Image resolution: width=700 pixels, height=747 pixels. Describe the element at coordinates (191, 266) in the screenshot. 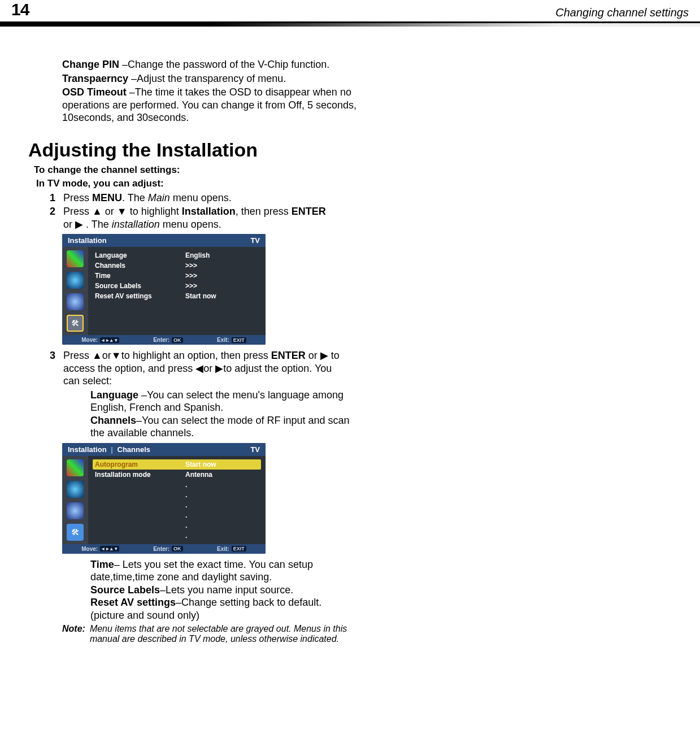

I see `osd1-channels-value: >>>` at that location.